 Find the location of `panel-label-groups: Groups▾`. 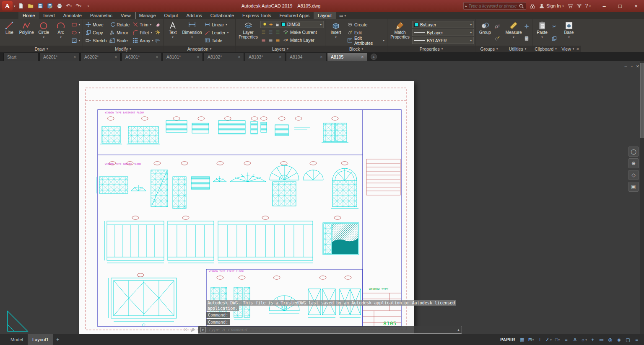

panel-label-groups: Groups▾ is located at coordinates (489, 49).